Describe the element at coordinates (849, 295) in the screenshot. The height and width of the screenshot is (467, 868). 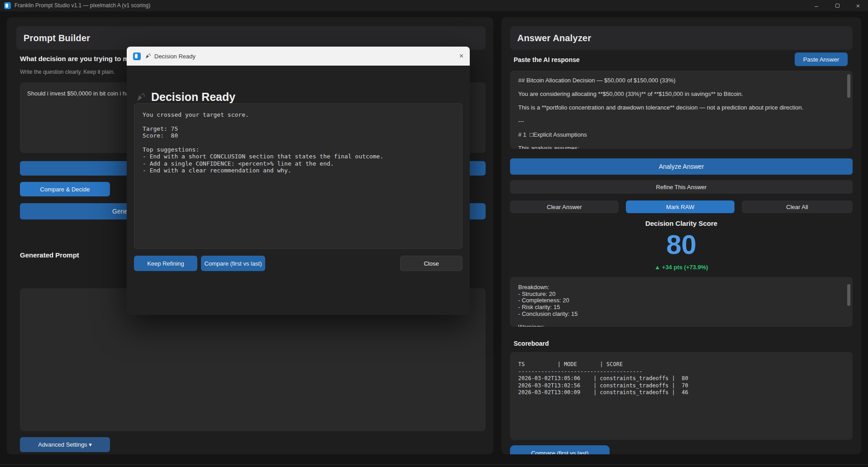
I see `breakdown-scrollbar` at that location.